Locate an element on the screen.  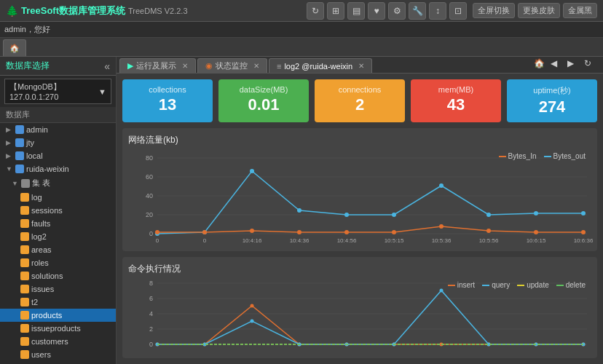
svg-text: 10:6:15 is located at coordinates (536, 240).